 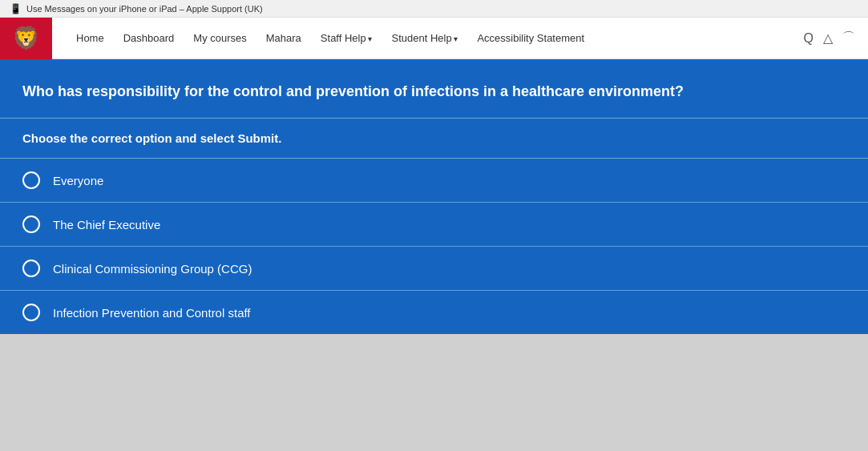 I want to click on option-row-3: Clinical Commissioning Group (CCG), so click(x=434, y=269).